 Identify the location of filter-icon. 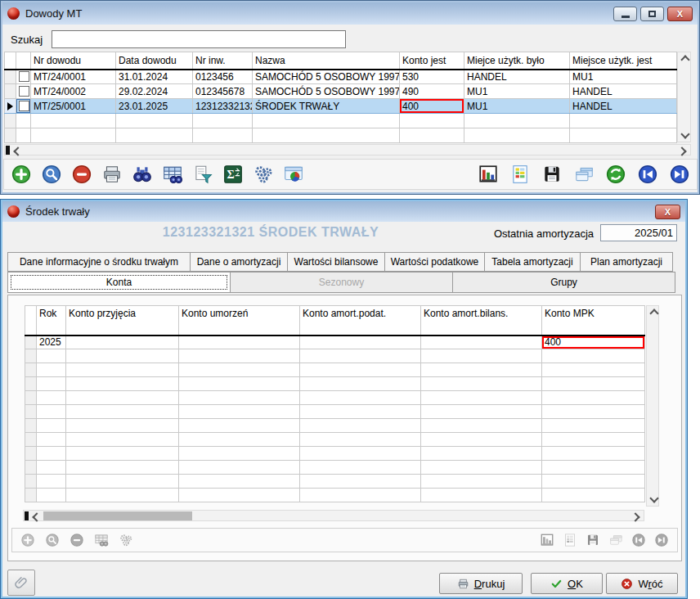
(203, 174).